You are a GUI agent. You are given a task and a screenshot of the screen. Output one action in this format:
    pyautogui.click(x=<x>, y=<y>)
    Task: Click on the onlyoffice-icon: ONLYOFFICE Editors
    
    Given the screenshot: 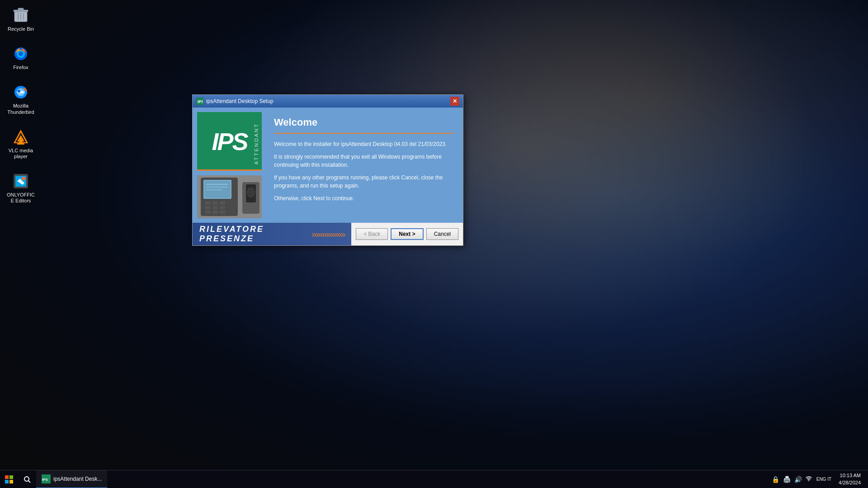 What is the action you would take?
    pyautogui.click(x=21, y=188)
    